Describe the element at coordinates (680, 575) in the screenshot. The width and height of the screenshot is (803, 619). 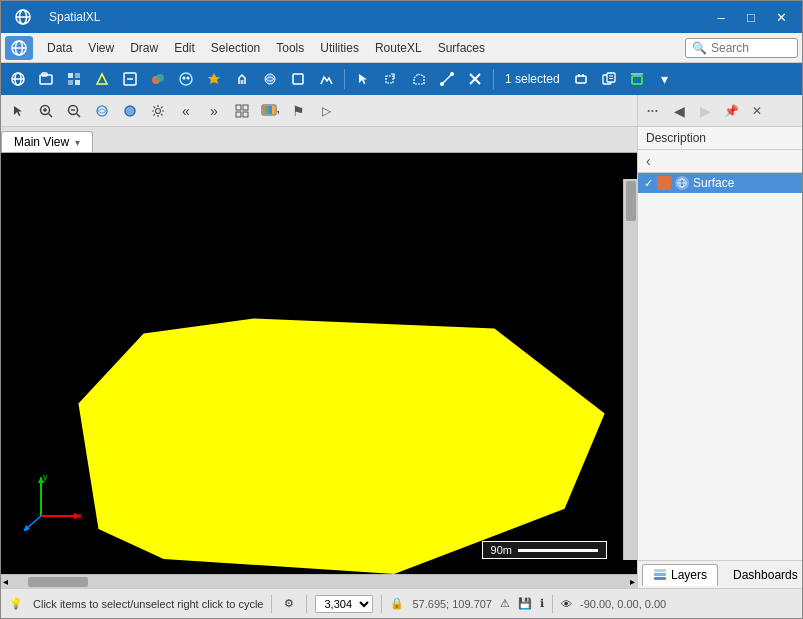
I see `layers-tab: Layers` at that location.